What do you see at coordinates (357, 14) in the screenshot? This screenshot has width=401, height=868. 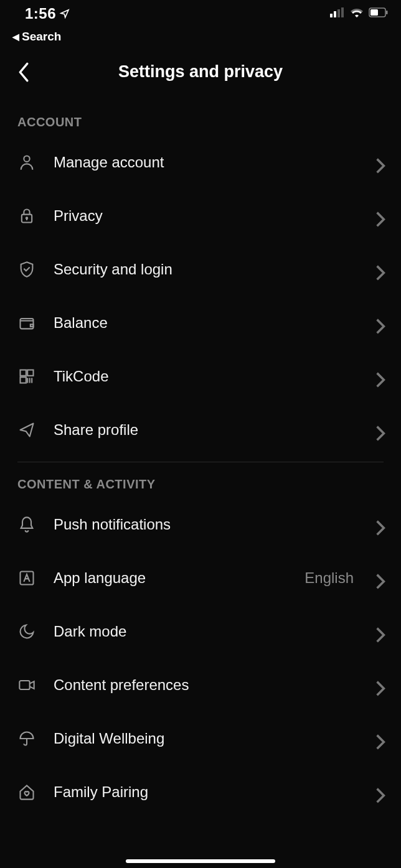 I see `wifi-icon` at bounding box center [357, 14].